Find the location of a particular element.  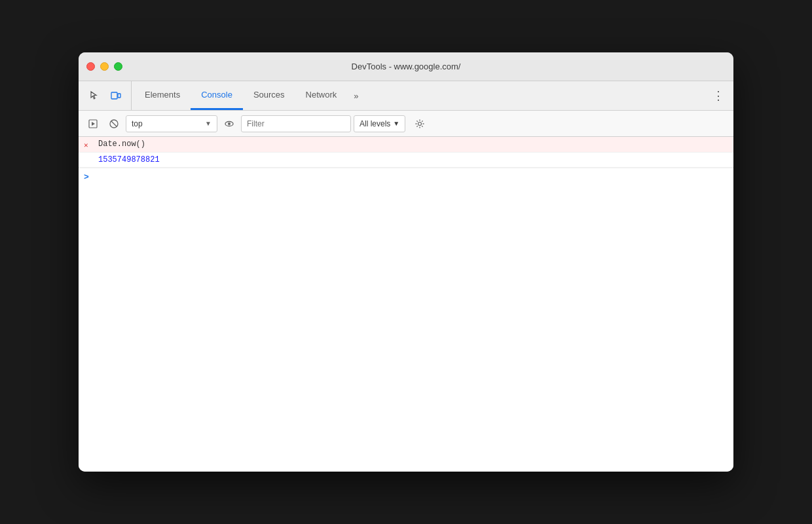

console-input-line: > is located at coordinates (406, 177).